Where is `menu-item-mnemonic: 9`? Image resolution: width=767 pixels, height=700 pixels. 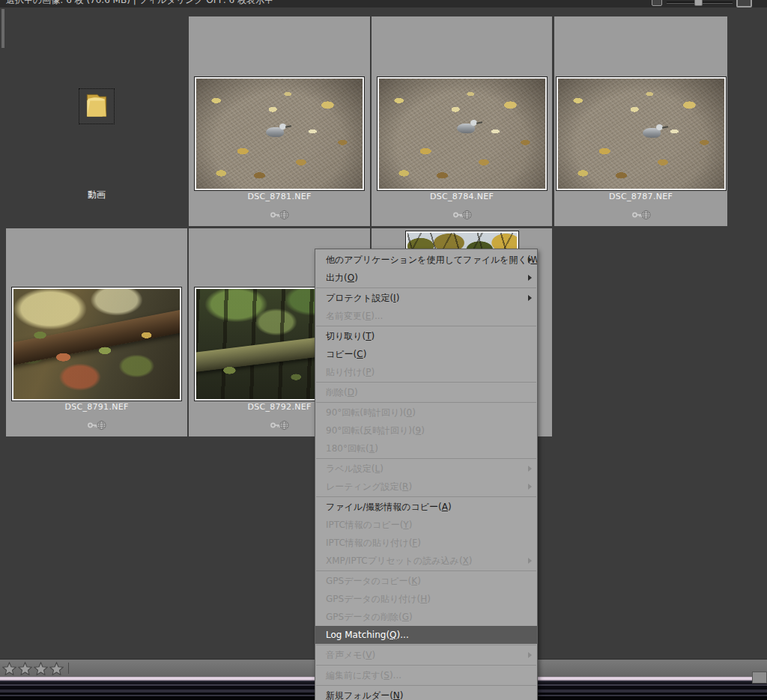
menu-item-mnemonic: 9 is located at coordinates (419, 430).